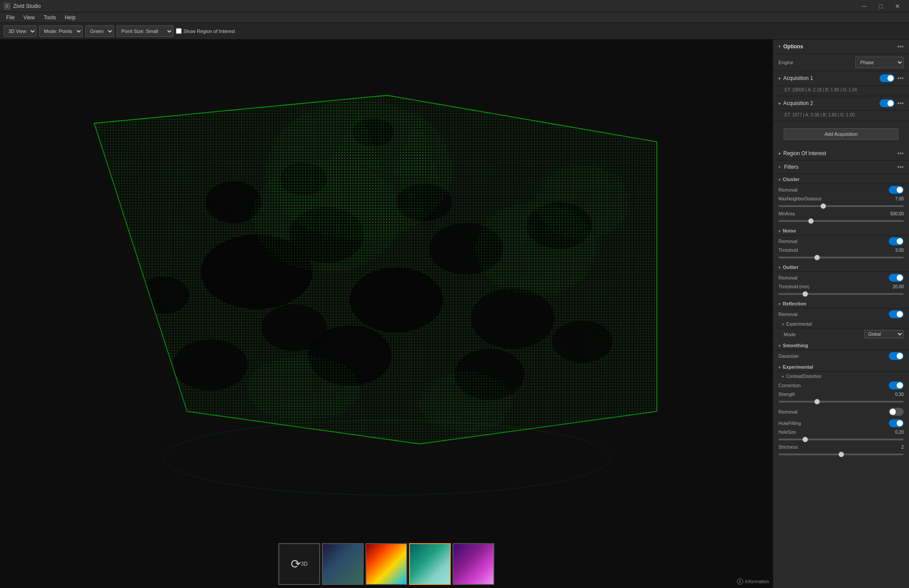  Describe the element at coordinates (841, 104) in the screenshot. I see `acquisition2-header: ▾ Acquisition 2 •••` at that location.